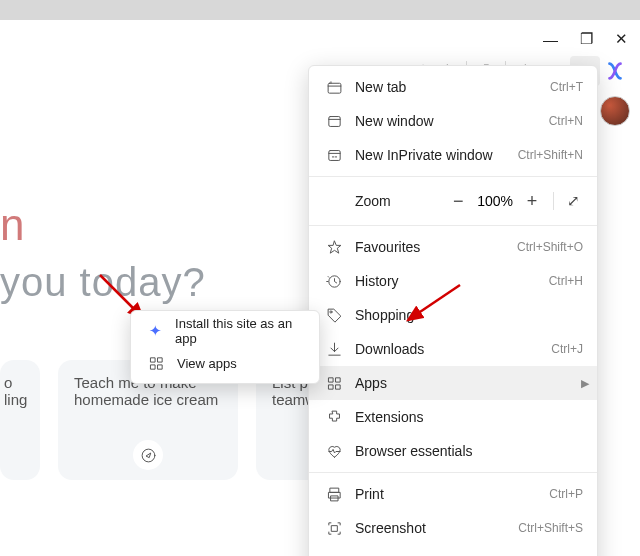 The height and width of the screenshot is (556, 640). Describe the element at coordinates (566, 281) in the screenshot. I see `shortcut: Ctrl+H` at that location.